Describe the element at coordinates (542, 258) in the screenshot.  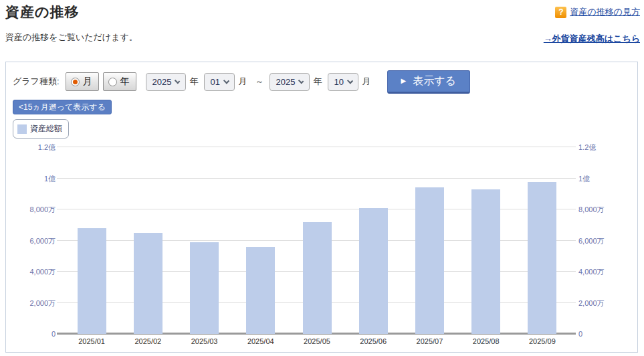
I see `bar-2025/09` at that location.